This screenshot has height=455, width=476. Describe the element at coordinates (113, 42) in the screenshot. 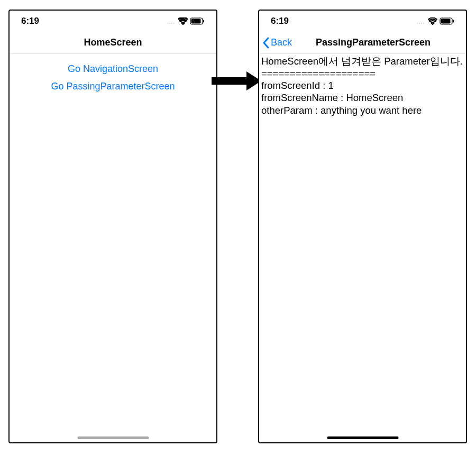

I see `page-title: HomeScreen` at that location.